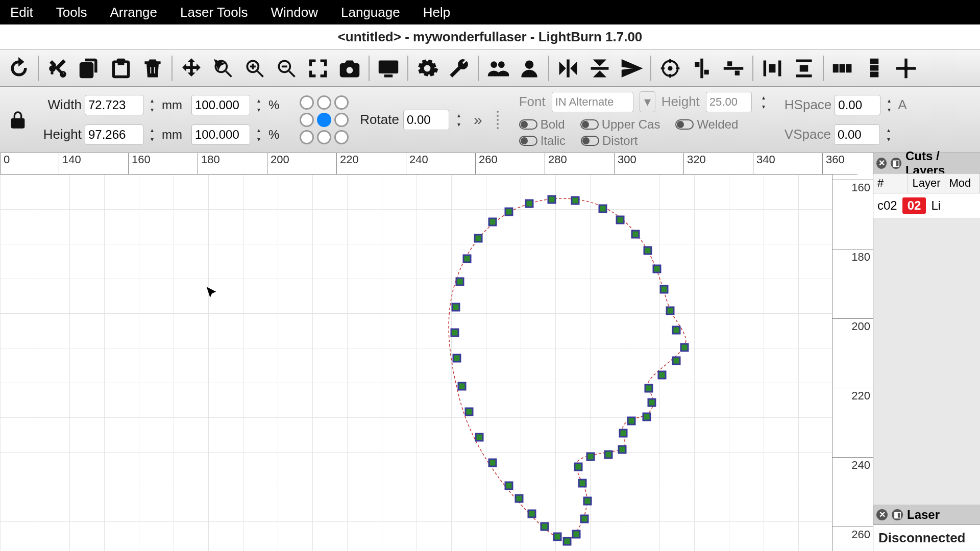 Image resolution: width=980 pixels, height=551 pixels. I want to click on move-icon, so click(191, 68).